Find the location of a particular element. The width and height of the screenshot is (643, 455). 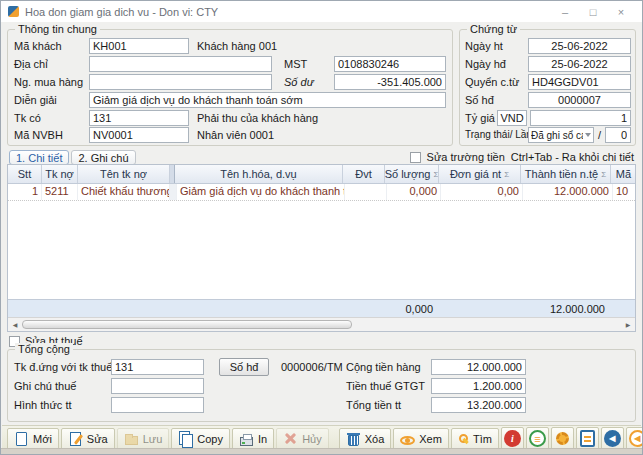

folder-icon is located at coordinates (132, 440).